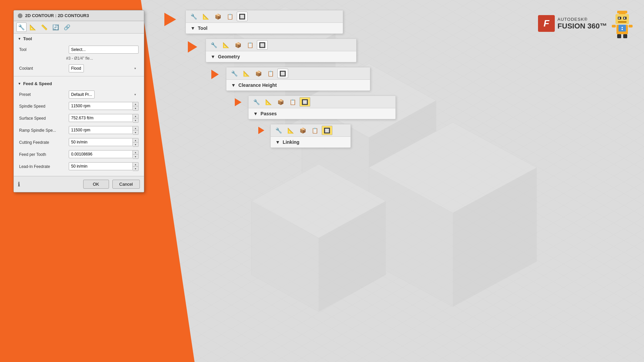 The image size is (644, 362). Describe the element at coordinates (101, 106) in the screenshot. I see `spindle-speed-input` at that location.